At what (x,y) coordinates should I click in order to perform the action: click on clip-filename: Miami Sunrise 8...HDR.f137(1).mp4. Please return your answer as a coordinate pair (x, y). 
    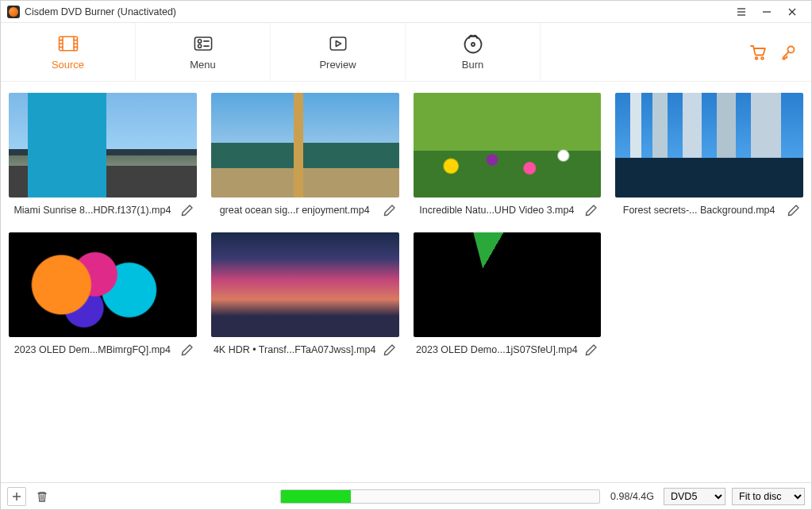
    Looking at the image, I should click on (92, 210).